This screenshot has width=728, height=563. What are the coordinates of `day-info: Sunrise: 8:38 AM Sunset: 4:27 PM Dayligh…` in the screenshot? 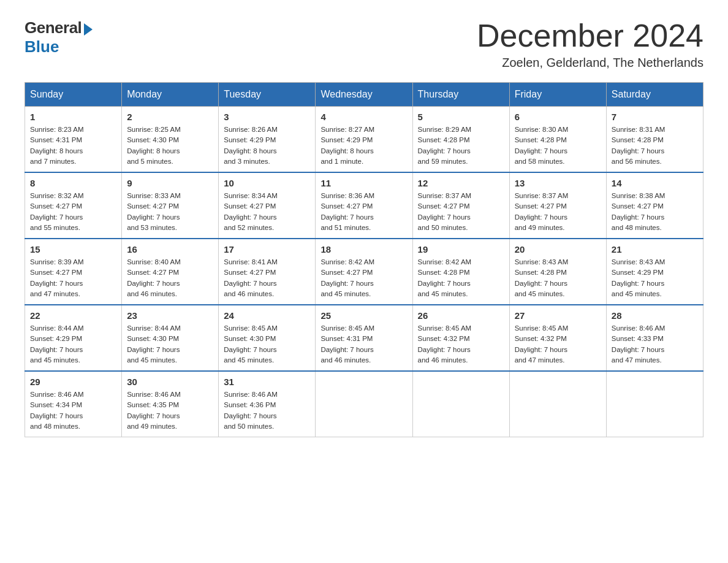 It's located at (654, 212).